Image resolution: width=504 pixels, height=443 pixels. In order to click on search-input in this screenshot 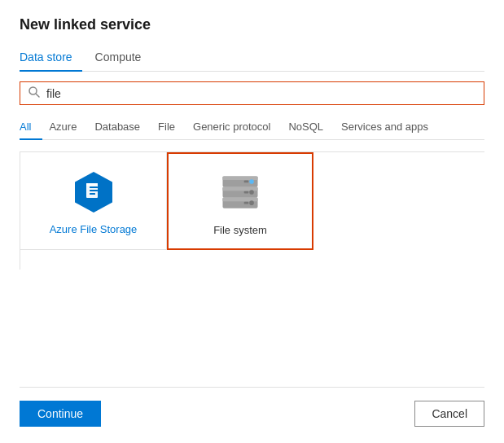, I will do `click(261, 94)`.